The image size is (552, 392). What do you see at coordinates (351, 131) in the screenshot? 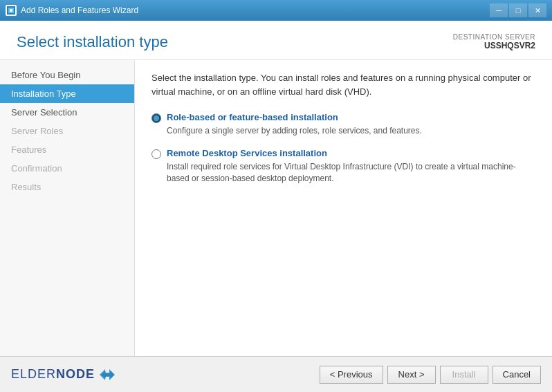
I see `role-based-description: Configure a single server by adding role…` at bounding box center [351, 131].